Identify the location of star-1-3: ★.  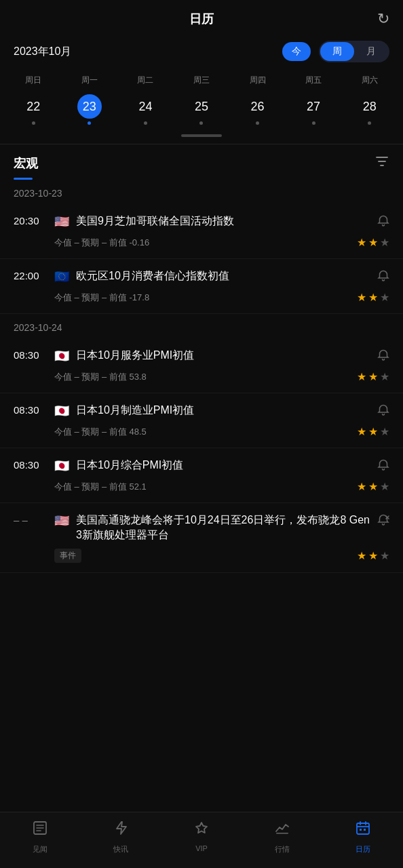
(385, 243).